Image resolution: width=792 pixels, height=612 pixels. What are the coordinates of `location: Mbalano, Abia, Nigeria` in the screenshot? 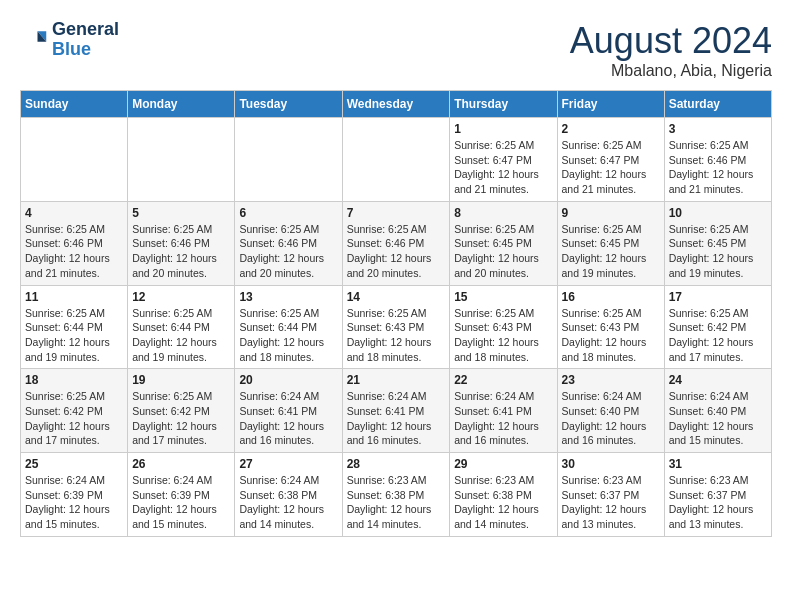 It's located at (671, 71).